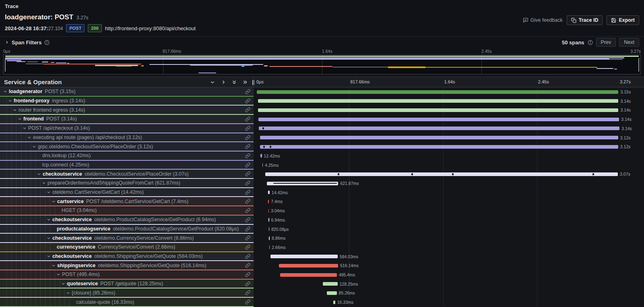 Image resolution: width=644 pixels, height=307 pixels. Describe the element at coordinates (449, 284) in the screenshot. I see `span-timeline-cell: 128.25ms` at that location.